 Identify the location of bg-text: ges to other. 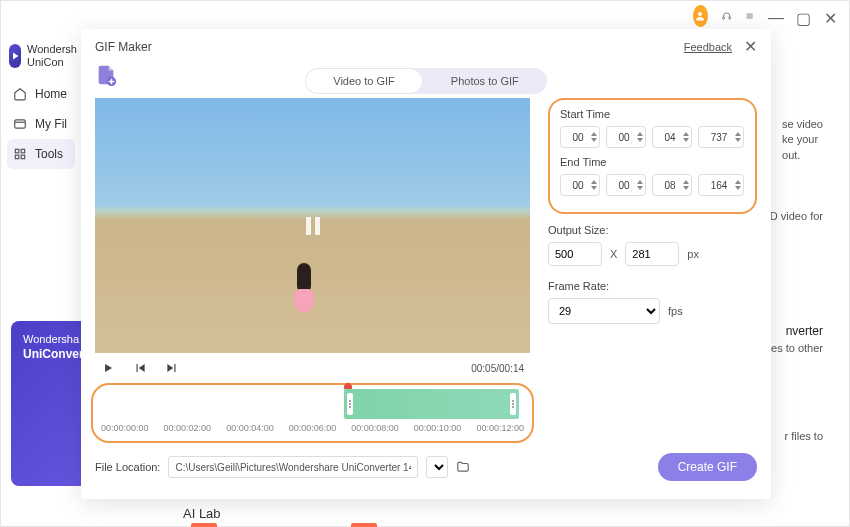
(794, 348).